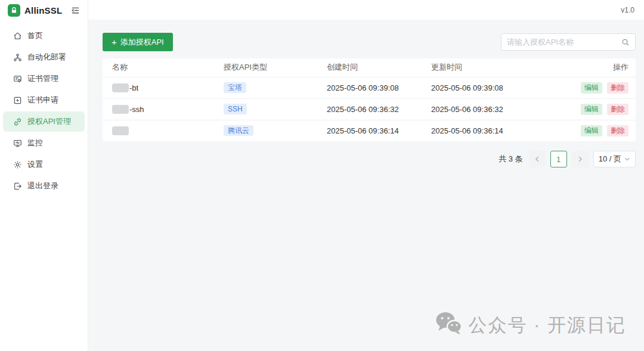 The height and width of the screenshot is (351, 644). Describe the element at coordinates (235, 109) in the screenshot. I see `type-badge: SSH` at that location.